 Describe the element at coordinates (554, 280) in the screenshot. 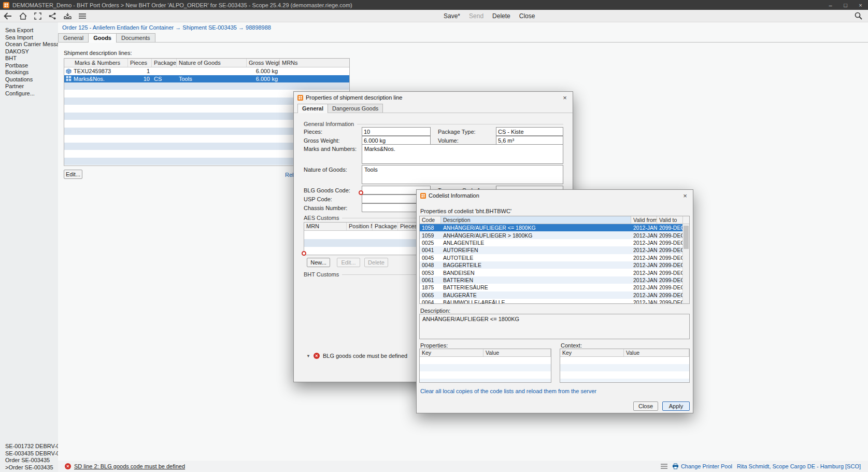

I see `codelist-row: 0061BATTERIEN2012-JAN...2099-DEC...` at that location.